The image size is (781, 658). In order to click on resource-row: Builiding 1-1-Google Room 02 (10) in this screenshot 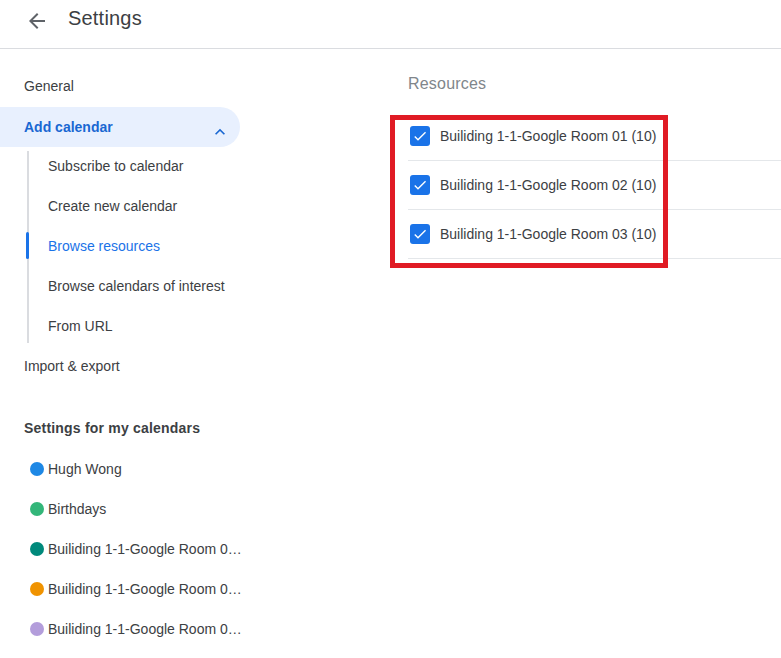, I will do `click(594, 186)`.